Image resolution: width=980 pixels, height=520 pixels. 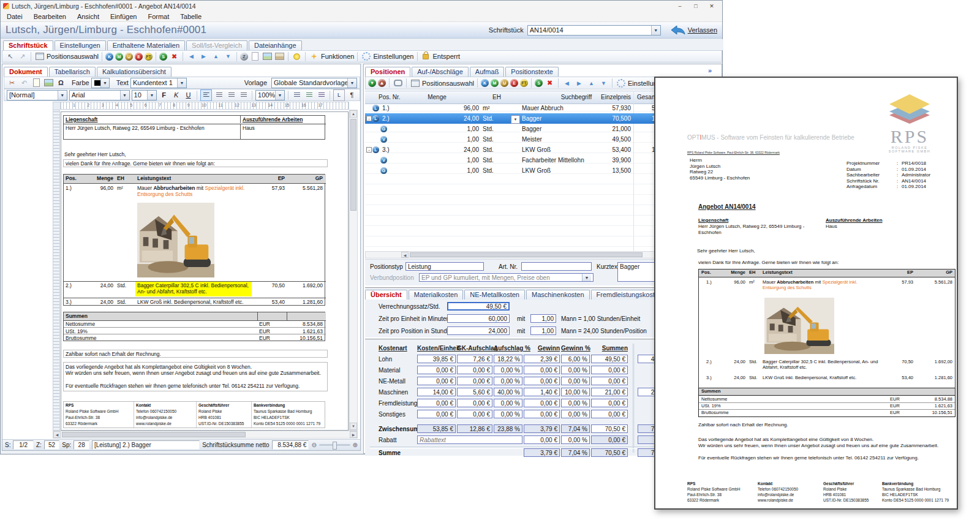 I want to click on link-icon, so click(x=398, y=83).